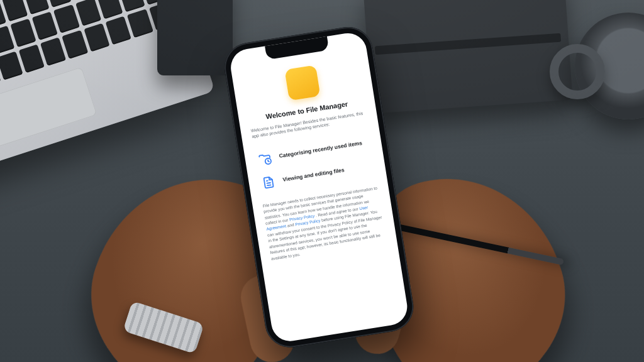 The image size is (644, 362). I want to click on app-icon, so click(302, 83).